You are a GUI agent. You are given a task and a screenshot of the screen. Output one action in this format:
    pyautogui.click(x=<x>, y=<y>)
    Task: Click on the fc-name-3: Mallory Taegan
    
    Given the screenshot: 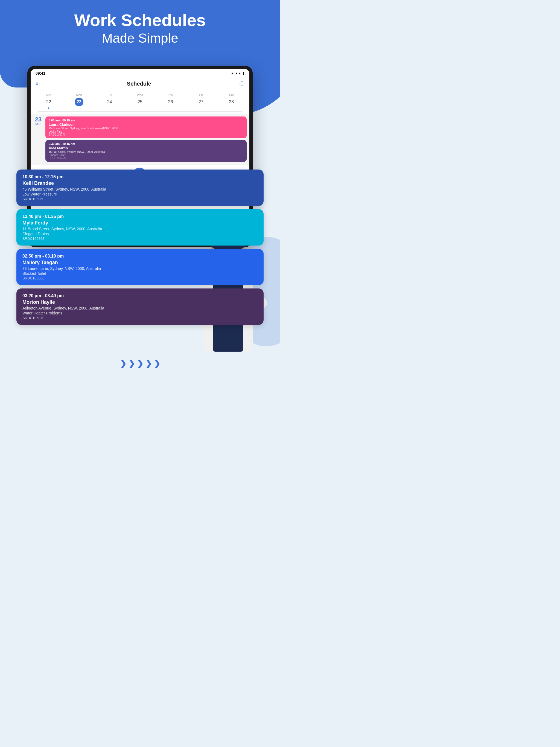 What is the action you would take?
    pyautogui.click(x=140, y=263)
    